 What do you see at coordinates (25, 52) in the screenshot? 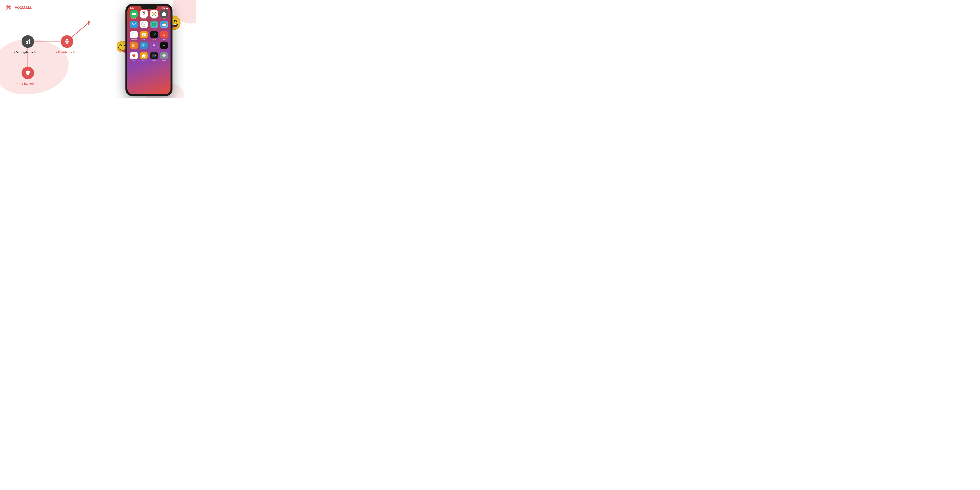
I see `during-label: During-launch` at bounding box center [25, 52].